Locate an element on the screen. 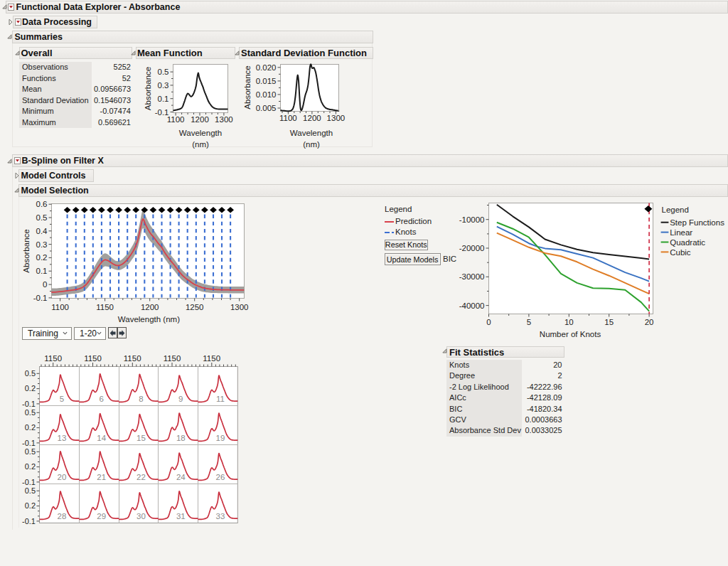 The width and height of the screenshot is (728, 566). svg-text: 14 is located at coordinates (101, 438).